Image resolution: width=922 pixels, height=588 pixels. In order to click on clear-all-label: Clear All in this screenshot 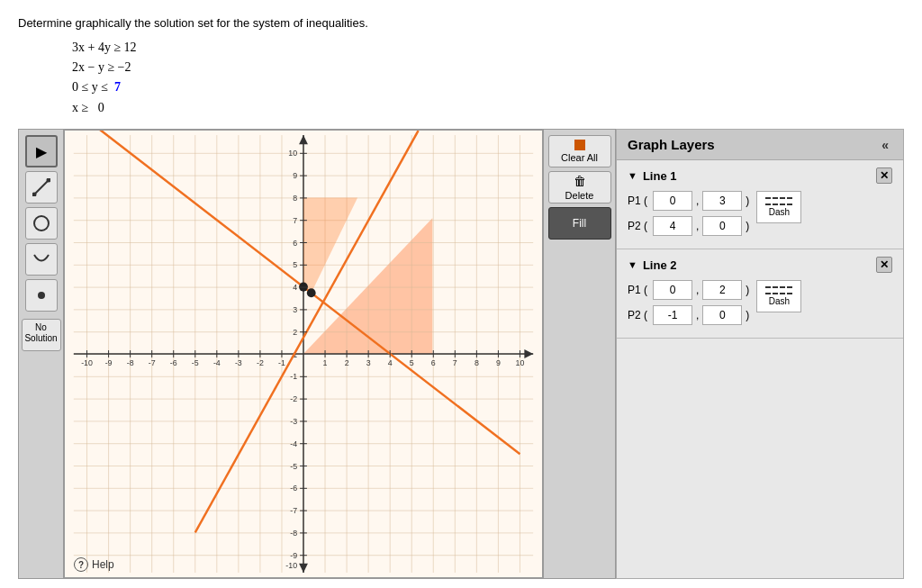, I will do `click(580, 158)`.